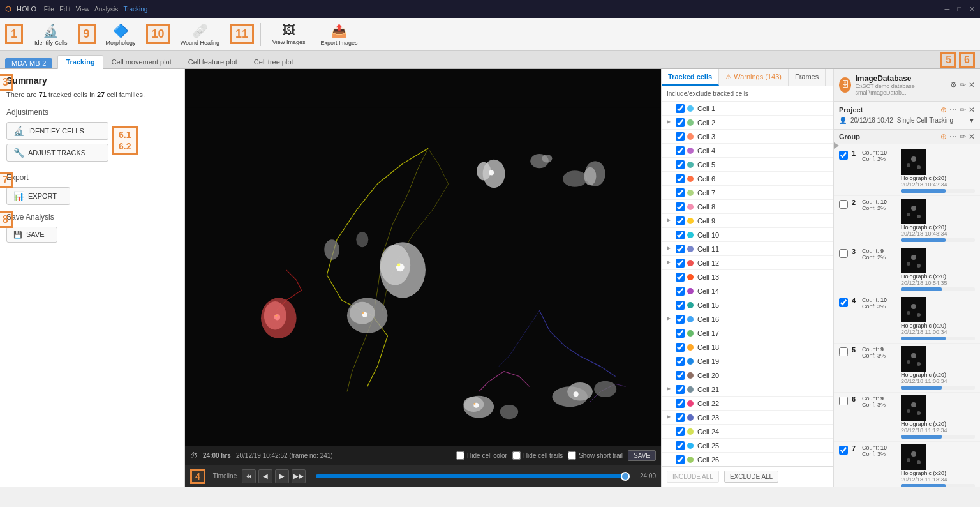 This screenshot has width=980, height=507. I want to click on db-close-icon: ✕, so click(972, 85).